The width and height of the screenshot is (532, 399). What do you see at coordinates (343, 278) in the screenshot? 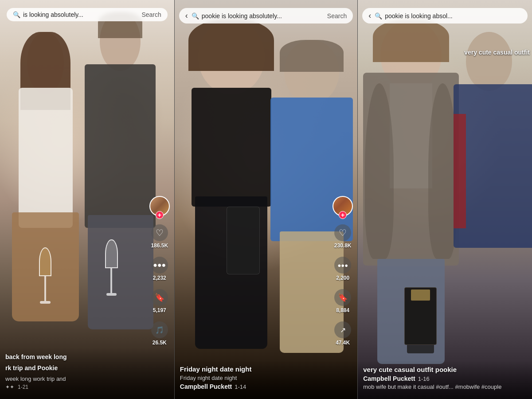
I see `panel-2-comment-count: 2,200` at bounding box center [343, 278].